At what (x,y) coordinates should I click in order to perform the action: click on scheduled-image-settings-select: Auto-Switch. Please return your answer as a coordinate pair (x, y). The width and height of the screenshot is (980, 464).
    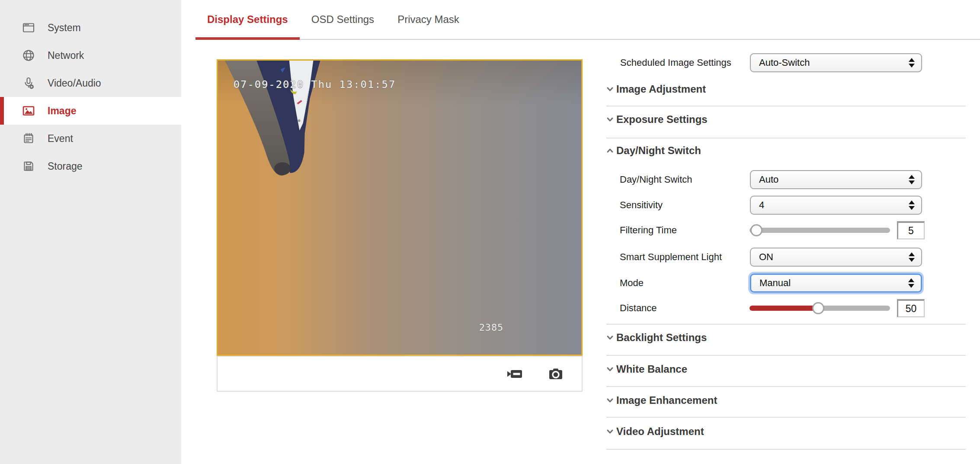
    Looking at the image, I should click on (836, 63).